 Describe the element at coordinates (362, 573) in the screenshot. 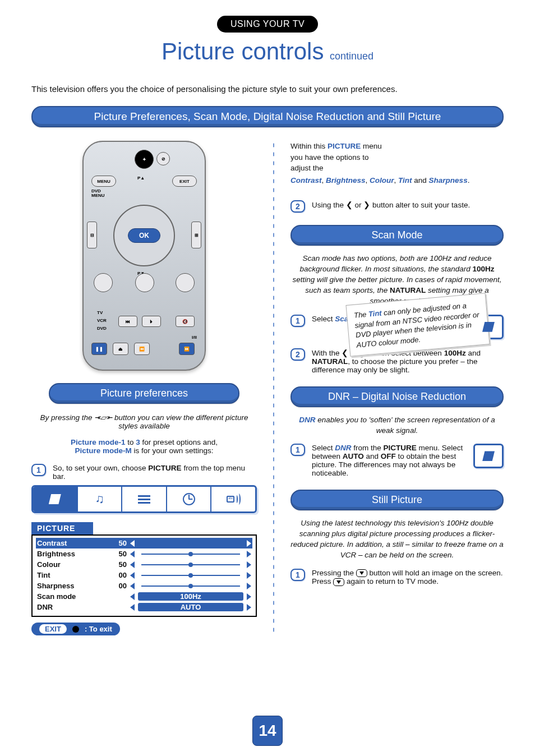

I see `still-button-icon` at that location.